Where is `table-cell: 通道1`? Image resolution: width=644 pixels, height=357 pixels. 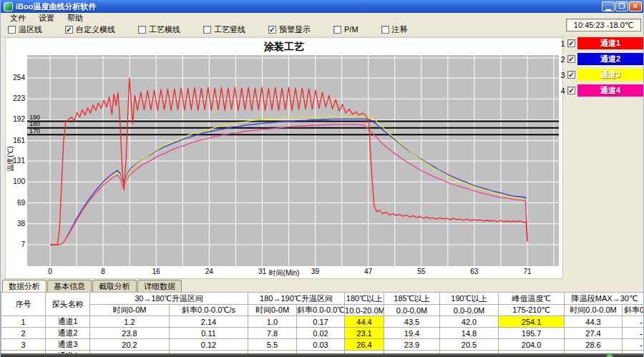 table-cell: 通道1 is located at coordinates (68, 322).